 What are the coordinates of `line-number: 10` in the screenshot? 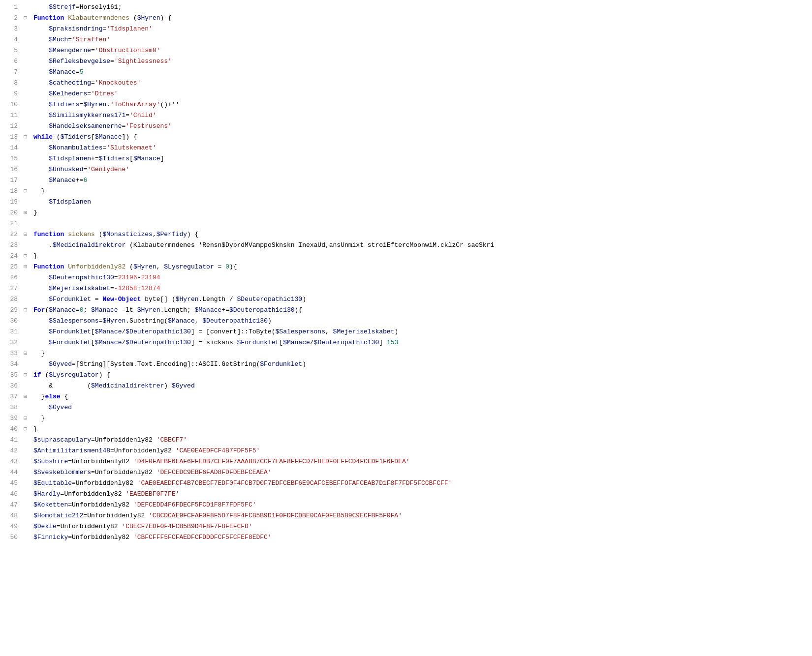 It's located at (12, 105).